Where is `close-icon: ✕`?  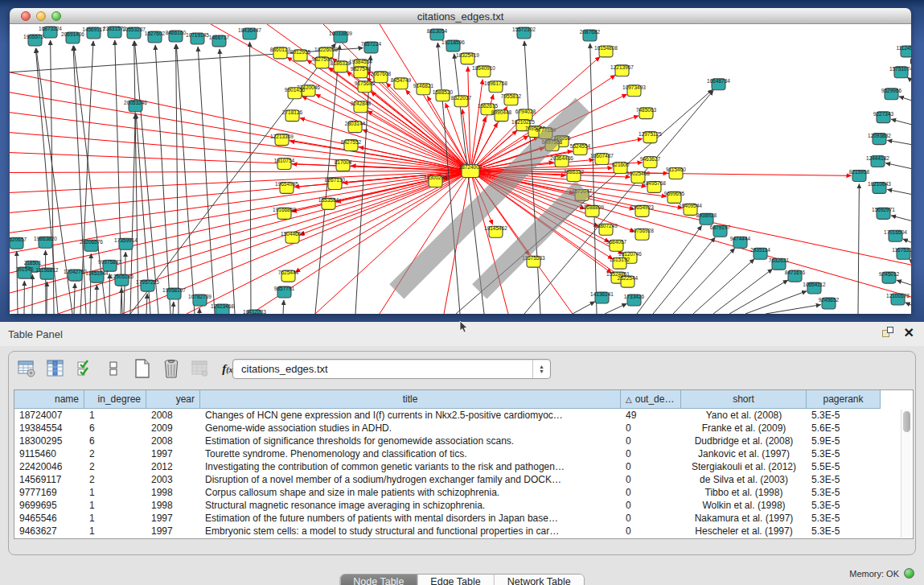
close-icon: ✕ is located at coordinates (909, 333).